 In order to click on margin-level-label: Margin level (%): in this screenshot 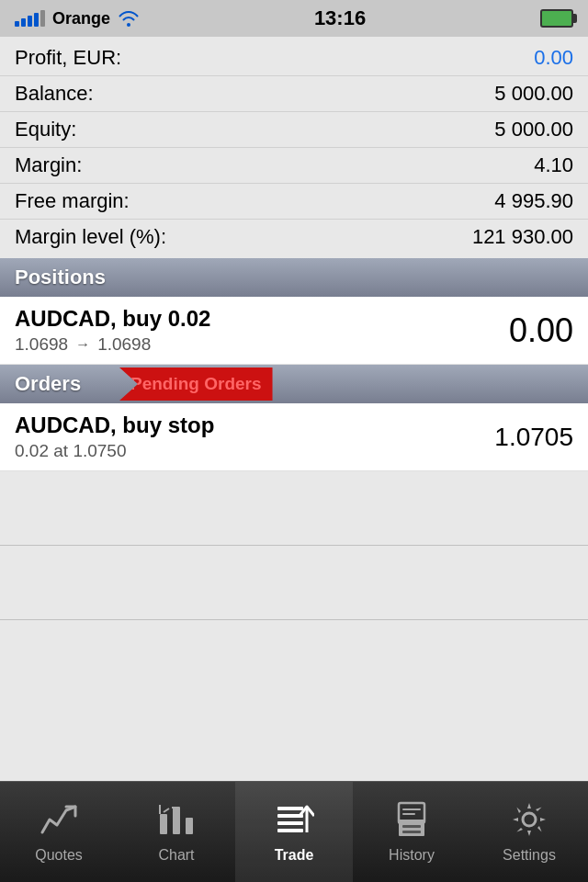, I will do `click(90, 237)`.